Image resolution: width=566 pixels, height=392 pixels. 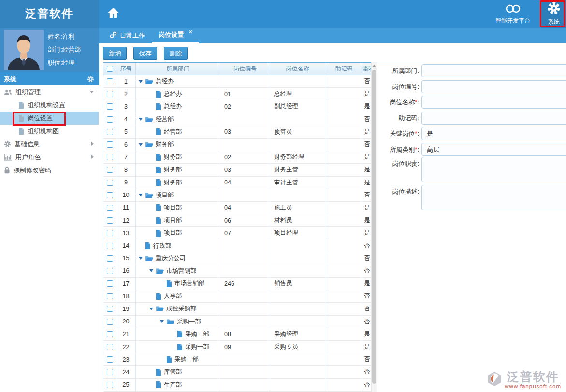 What do you see at coordinates (398, 118) in the screenshot?
I see `field-label: 助记码:` at bounding box center [398, 118].